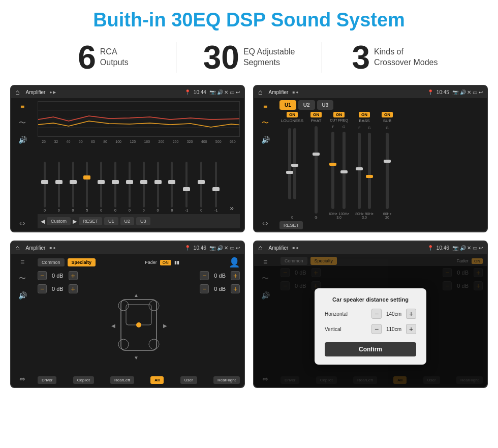  What do you see at coordinates (128, 320) in the screenshot?
I see `fader-body: ≡ 〜 🔊 ⇔ Common Specialty Fader ON ▮▮ 👤` at bounding box center [128, 320].